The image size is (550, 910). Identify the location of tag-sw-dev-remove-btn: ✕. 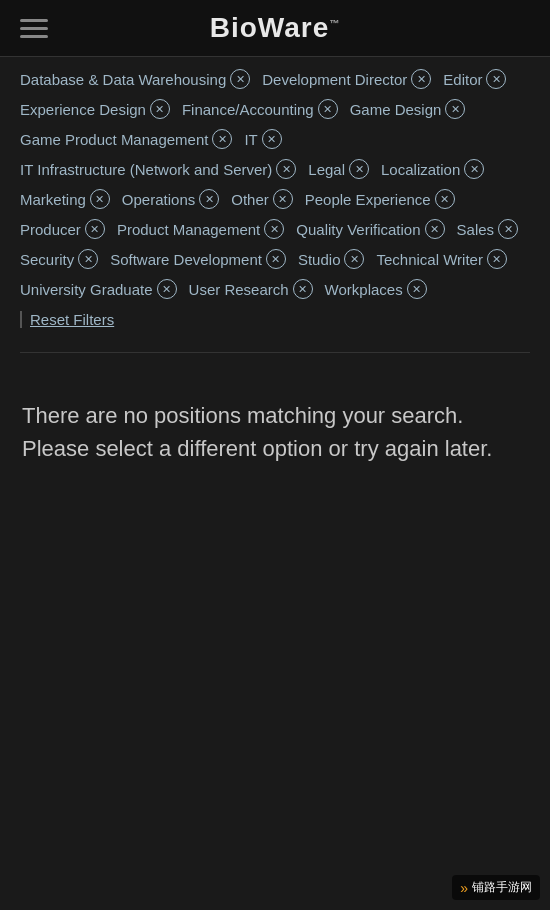
(276, 259).